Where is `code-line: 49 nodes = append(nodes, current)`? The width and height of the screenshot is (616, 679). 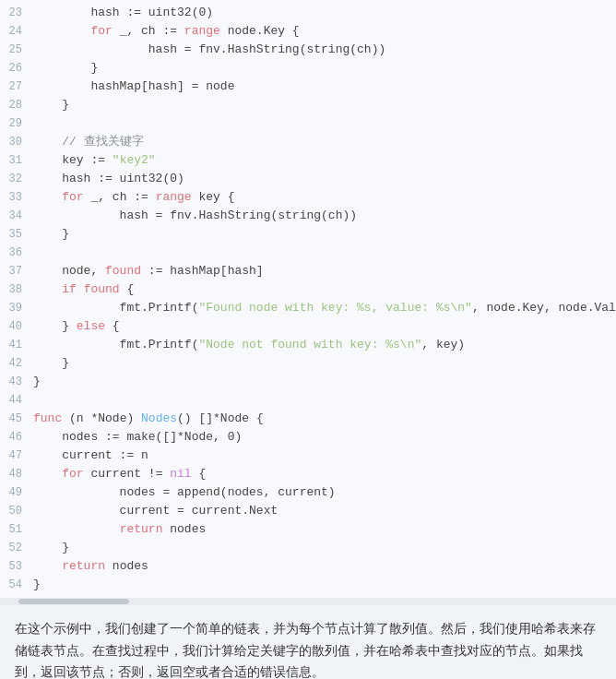
code-line: 49 nodes = append(nodes, current) is located at coordinates (308, 493).